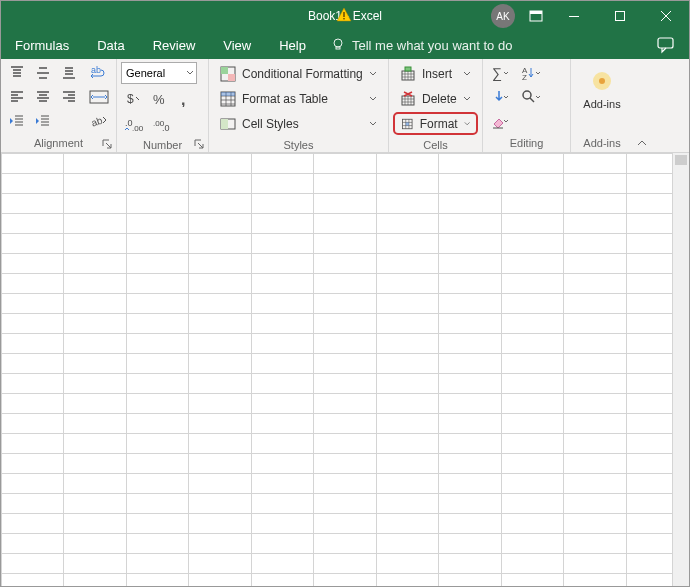 Image resolution: width=690 pixels, height=587 pixels. Describe the element at coordinates (536, 16) in the screenshot. I see `ribbon-display-options-button` at that location.